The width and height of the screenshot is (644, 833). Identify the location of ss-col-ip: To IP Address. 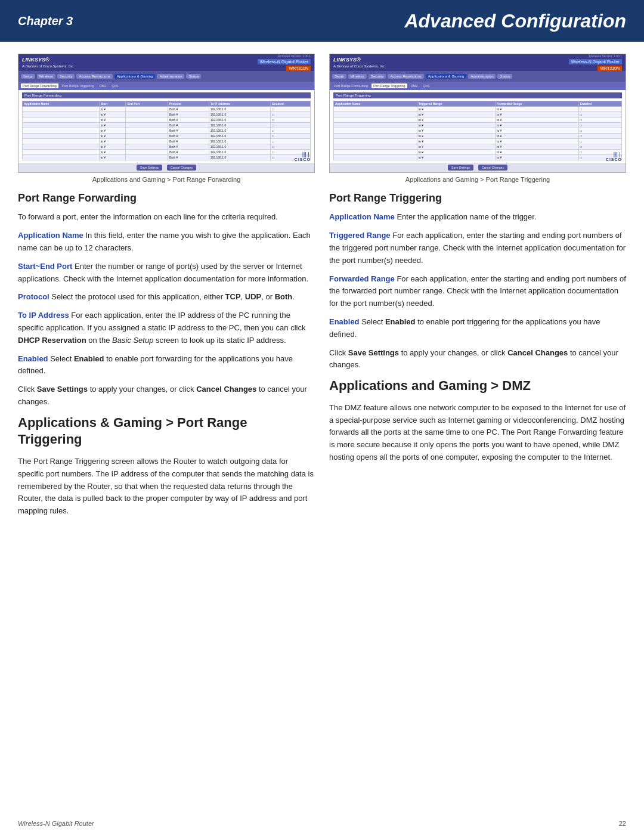
(240, 104).